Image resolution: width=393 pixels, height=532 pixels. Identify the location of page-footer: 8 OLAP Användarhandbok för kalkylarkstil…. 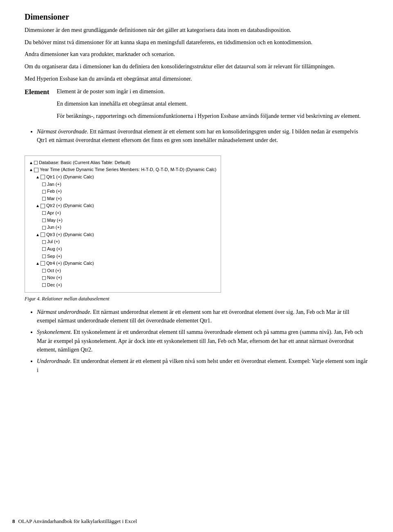
(196, 521).